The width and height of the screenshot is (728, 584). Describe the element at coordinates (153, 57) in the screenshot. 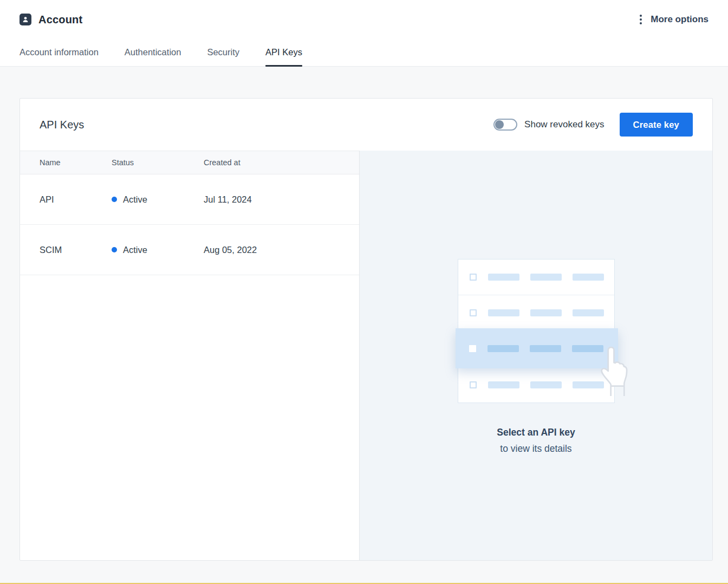

I see `tab-authentication: Authentication` at that location.